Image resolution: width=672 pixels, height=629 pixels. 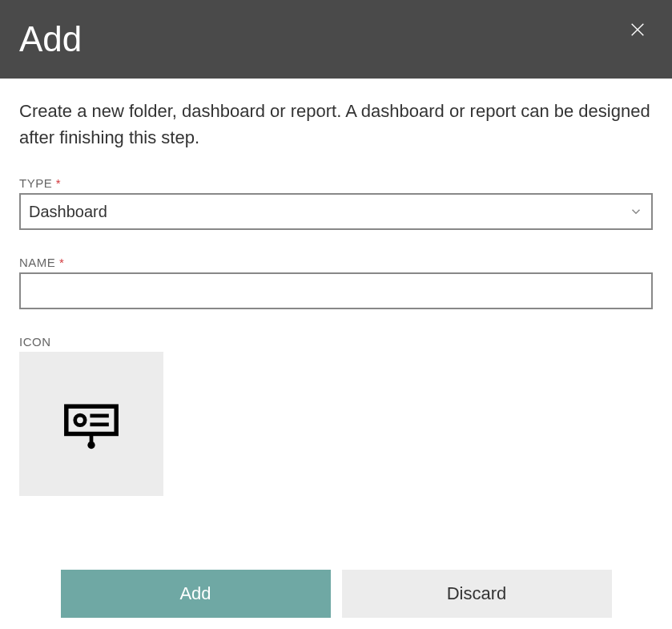 I want to click on name-required-indicator: *, so click(x=62, y=263).